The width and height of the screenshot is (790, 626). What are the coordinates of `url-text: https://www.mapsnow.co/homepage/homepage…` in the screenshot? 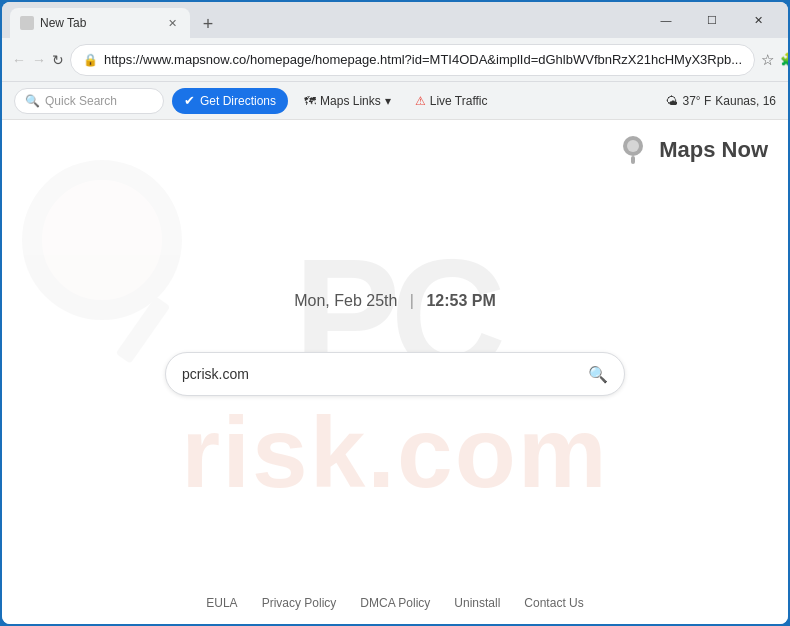 It's located at (423, 60).